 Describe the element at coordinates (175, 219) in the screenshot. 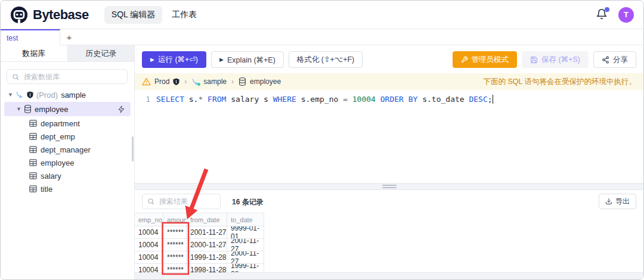

I see `column-header: amount` at that location.